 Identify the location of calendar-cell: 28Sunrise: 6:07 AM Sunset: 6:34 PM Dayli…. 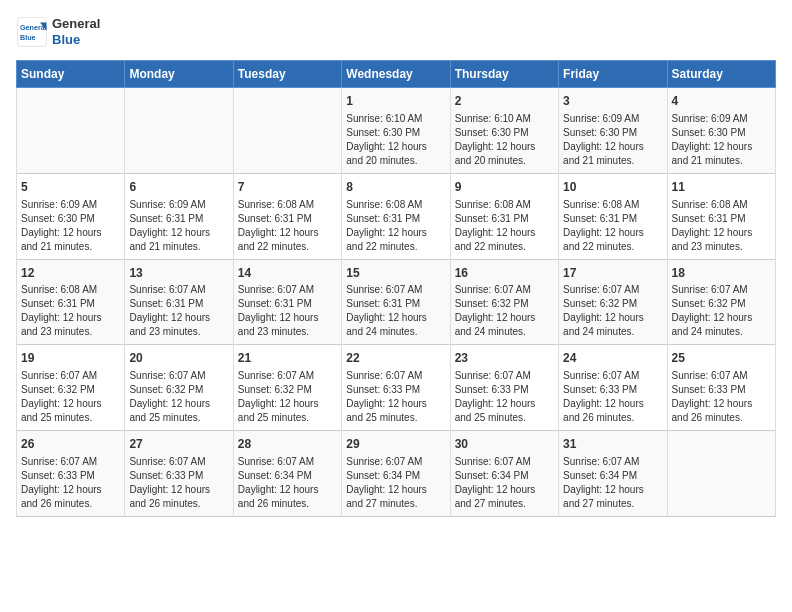
(287, 474).